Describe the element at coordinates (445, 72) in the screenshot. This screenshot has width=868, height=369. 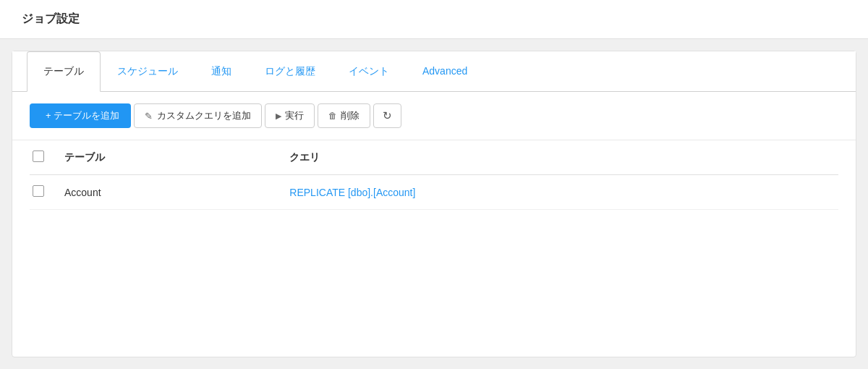
I see `tab-advanced: Advanced` at that location.